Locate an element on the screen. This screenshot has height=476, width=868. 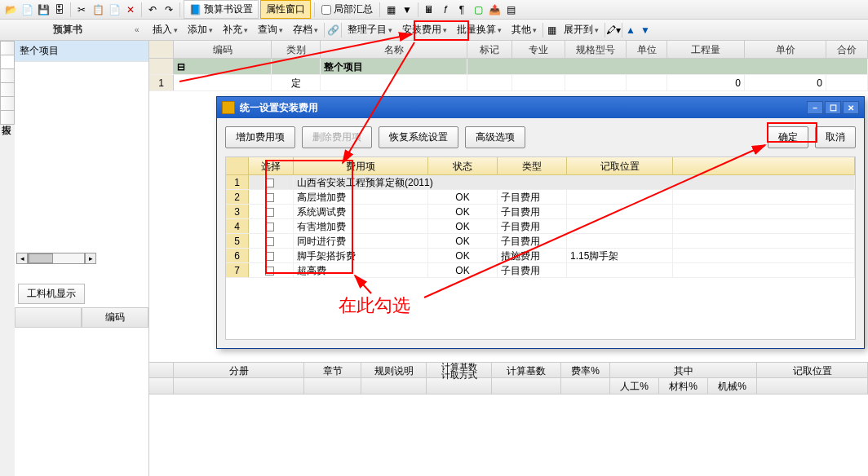
restore-defaults-button: 恢复系统设置 is located at coordinates (418, 137).